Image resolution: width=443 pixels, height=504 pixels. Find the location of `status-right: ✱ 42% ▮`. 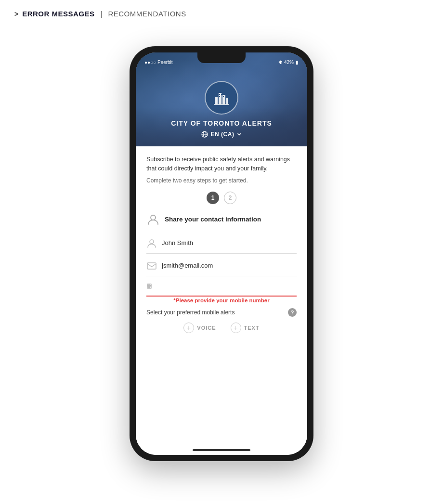

status-right: ✱ 42% ▮ is located at coordinates (288, 63).